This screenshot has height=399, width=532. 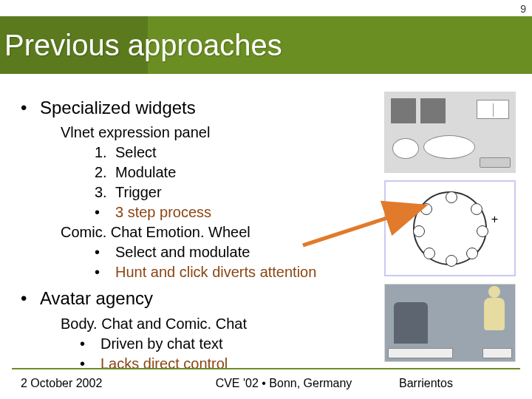 What do you see at coordinates (216, 272) in the screenshot?
I see `cc-p2-text: Hunt and click diverts attention` at bounding box center [216, 272].